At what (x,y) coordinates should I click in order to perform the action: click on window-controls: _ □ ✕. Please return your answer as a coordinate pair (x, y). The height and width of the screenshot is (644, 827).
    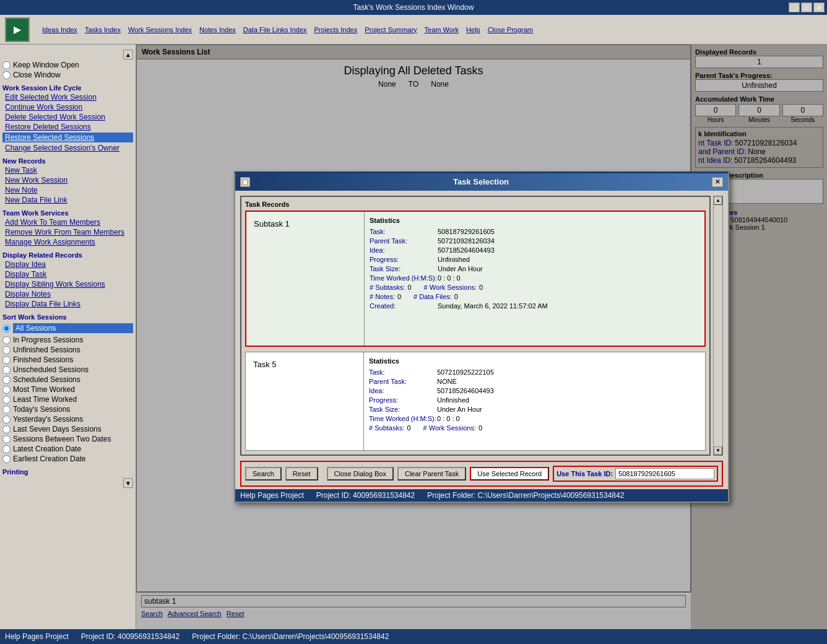
    Looking at the image, I should click on (807, 7).